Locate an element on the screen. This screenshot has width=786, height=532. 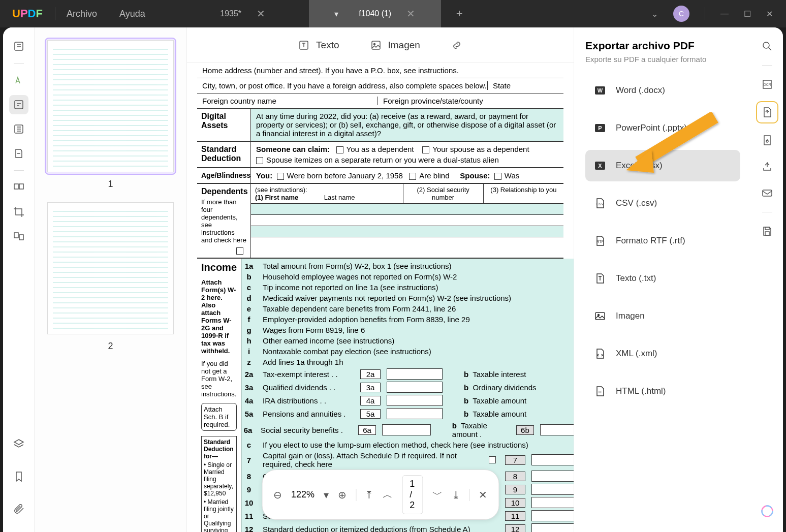
protect-icon is located at coordinates (767, 140).